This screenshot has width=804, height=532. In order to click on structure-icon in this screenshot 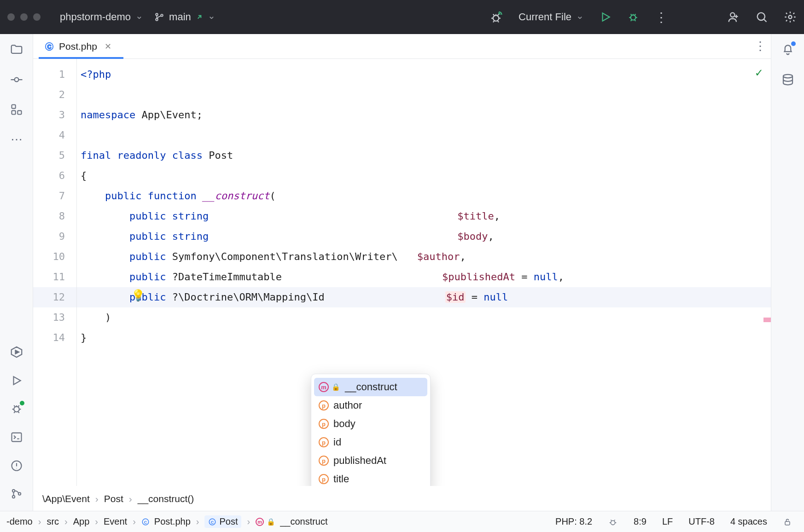, I will do `click(17, 110)`.